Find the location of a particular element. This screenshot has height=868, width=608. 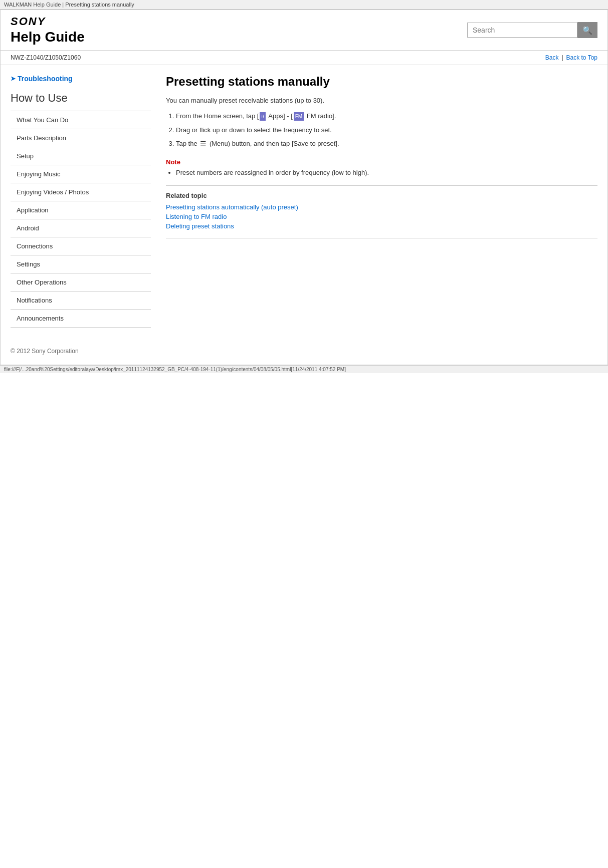

browser-footer-url: file:///F|/...20and%20Settings/editorala… is located at coordinates (304, 369).